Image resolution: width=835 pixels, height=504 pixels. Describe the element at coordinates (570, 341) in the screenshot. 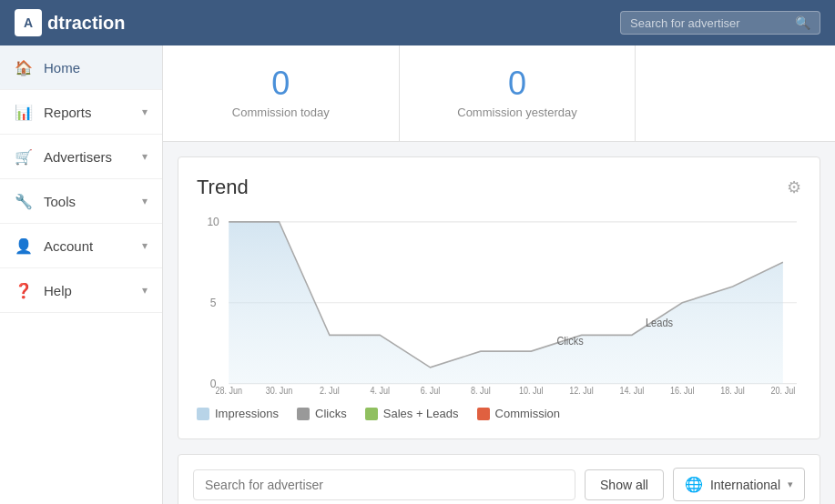

I see `svg-text: Clicks` at that location.